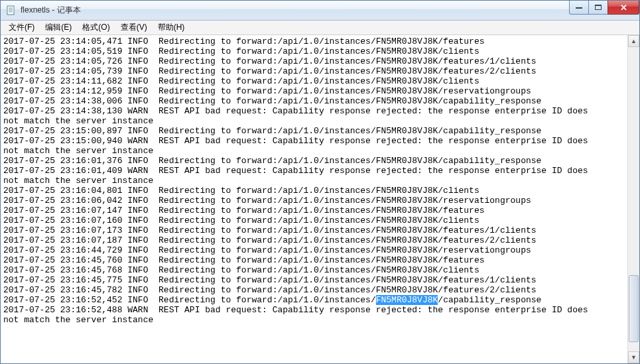  What do you see at coordinates (320, 28) in the screenshot?
I see `menubar: 文件(F) 编辑(E) 格式(O) 查看(V) 帮助(H)` at bounding box center [320, 28].